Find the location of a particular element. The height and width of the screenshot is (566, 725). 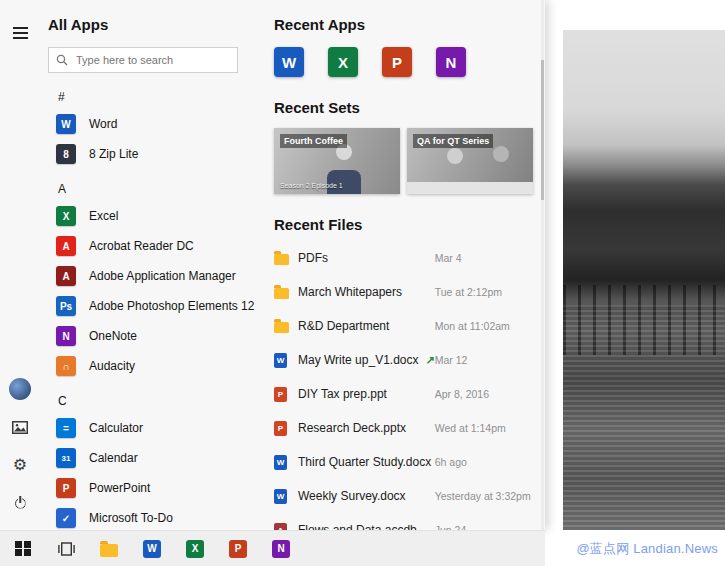

file-time: Tue at 2:12pm is located at coordinates (487, 292).